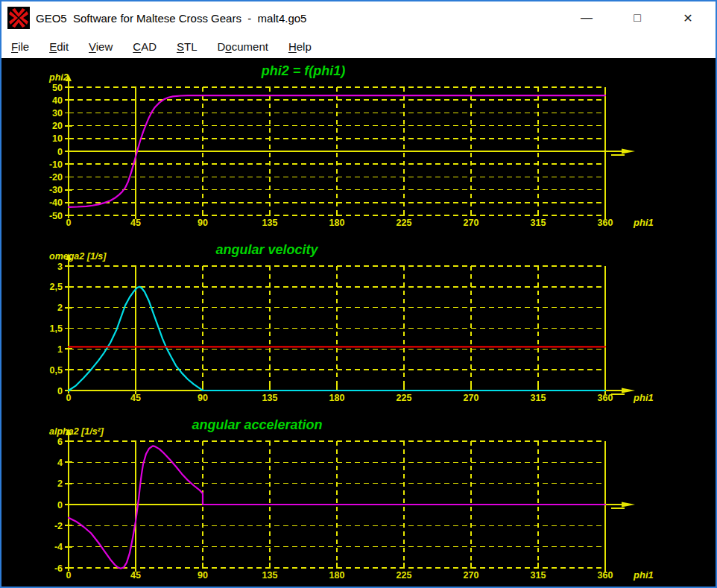  Describe the element at coordinates (57, 101) in the screenshot. I see `y-tick-label: 40` at that location.